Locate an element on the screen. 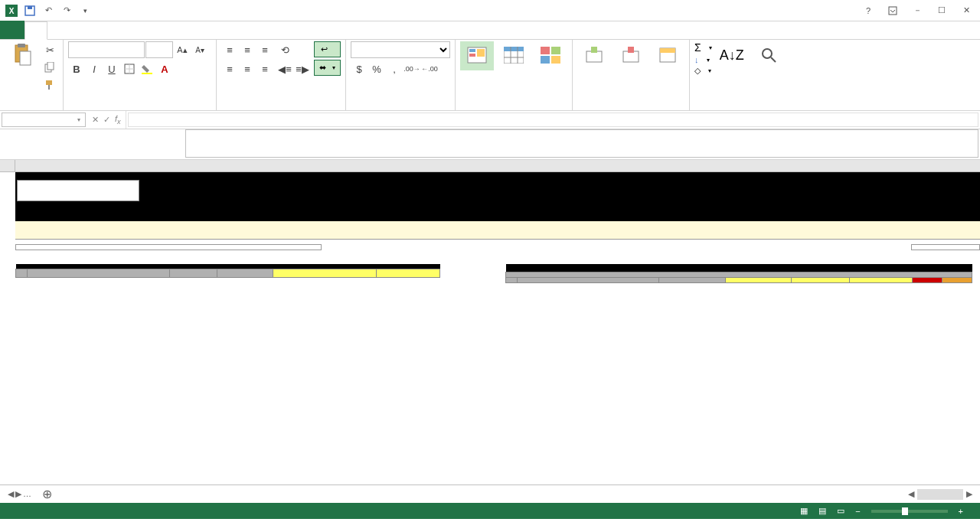 This screenshot has width=980, height=522. paste-button is located at coordinates (21, 56).